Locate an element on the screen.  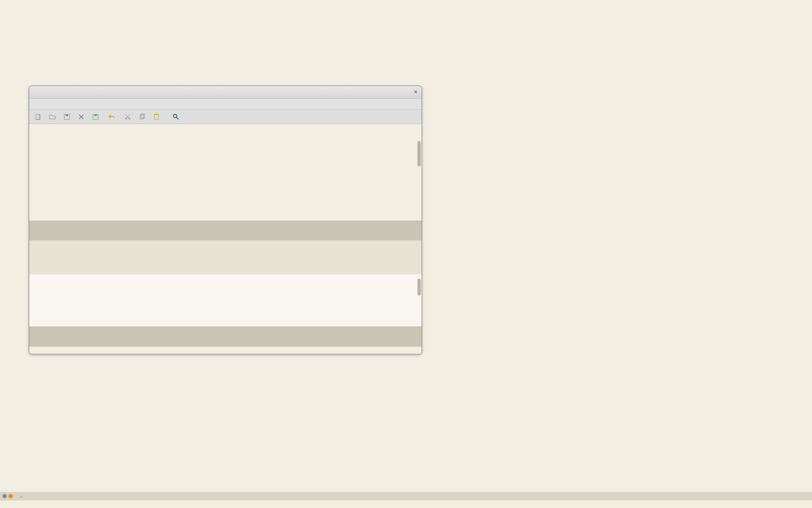
search-icon is located at coordinates (176, 117).